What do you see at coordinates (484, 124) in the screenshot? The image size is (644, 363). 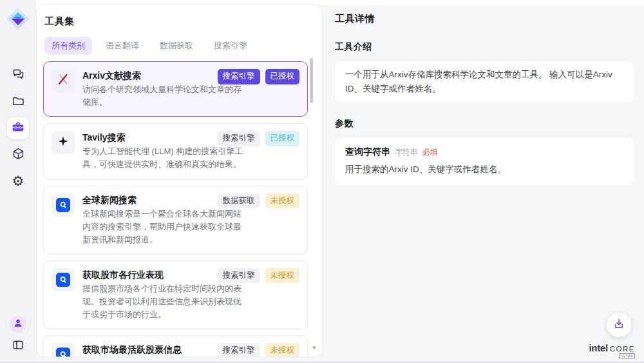 I see `params-heading: 参数` at bounding box center [484, 124].